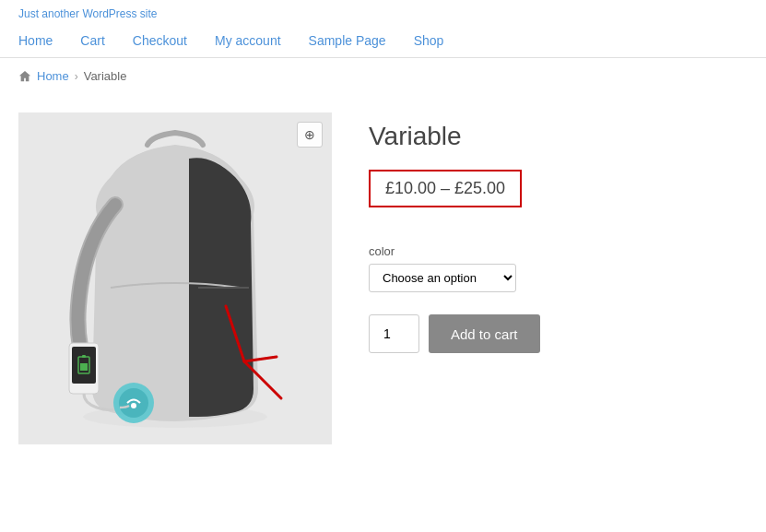 The width and height of the screenshot is (766, 532). I want to click on add-to-cart-row: Add to cart, so click(544, 334).